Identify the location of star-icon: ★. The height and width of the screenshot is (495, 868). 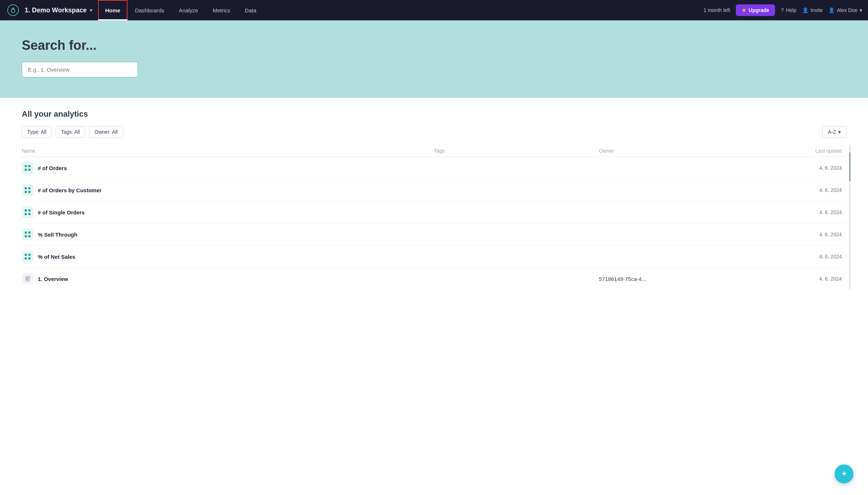
(744, 10).